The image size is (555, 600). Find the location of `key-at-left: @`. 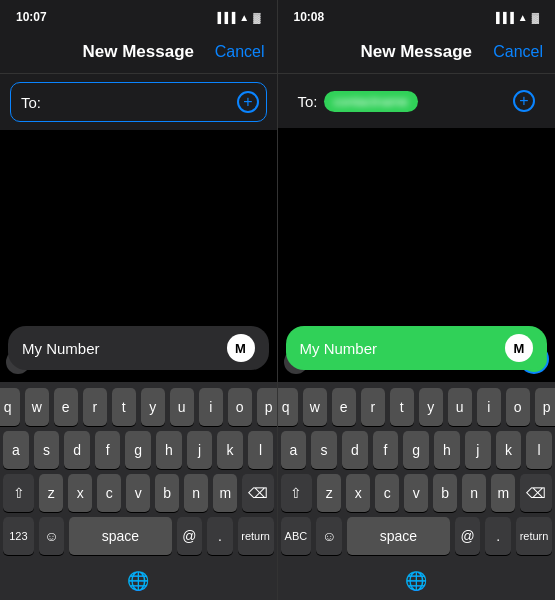

key-at-left: @ is located at coordinates (190, 536).